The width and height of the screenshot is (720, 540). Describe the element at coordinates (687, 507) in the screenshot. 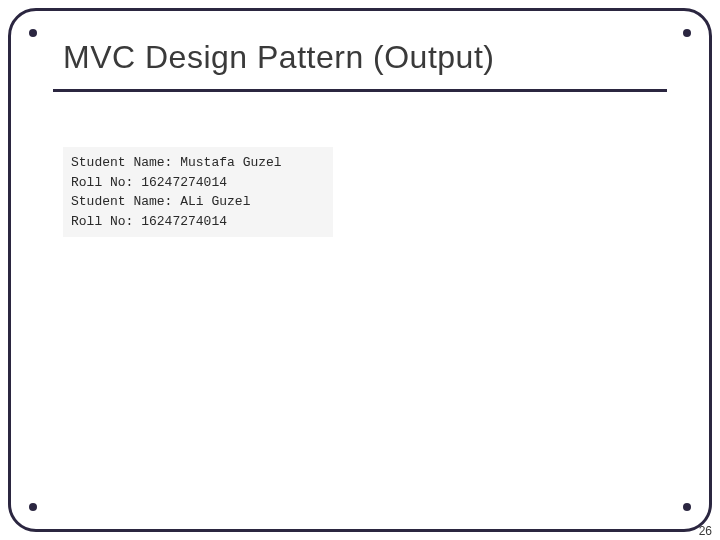

I see `corner-dot-bottom-right` at that location.